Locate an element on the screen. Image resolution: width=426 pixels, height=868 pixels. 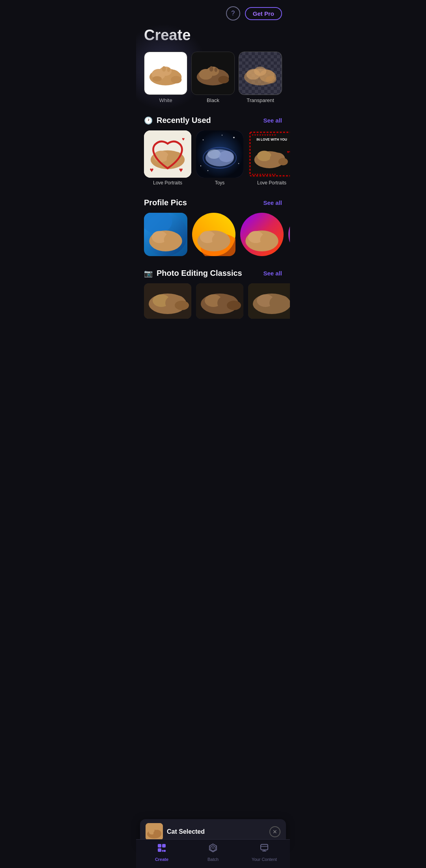
recent-item-toys: Toys is located at coordinates (220, 158).